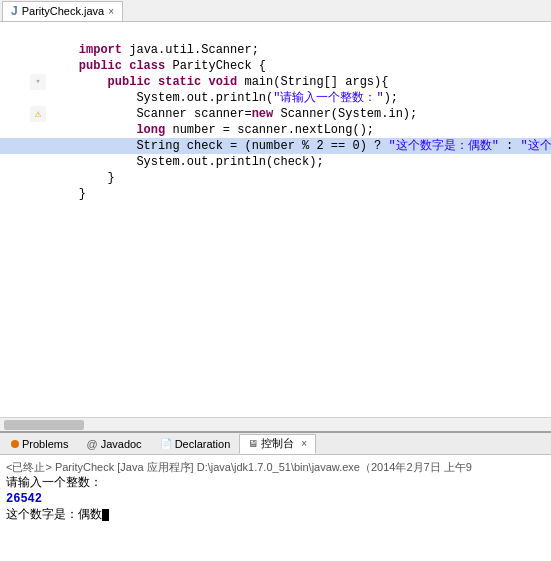 Image resolution: width=551 pixels, height=561 pixels. What do you see at coordinates (276, 467) in the screenshot?
I see `console-terminated-line: <已终止> ParityCheck [Java 应用程序] D:\java\jd…` at bounding box center [276, 467].